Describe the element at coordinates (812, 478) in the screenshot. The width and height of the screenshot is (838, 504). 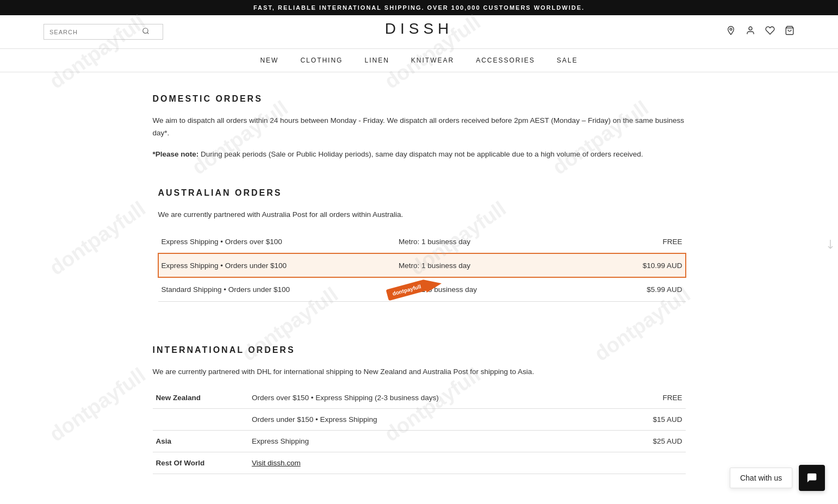
I see `chat-icon` at that location.